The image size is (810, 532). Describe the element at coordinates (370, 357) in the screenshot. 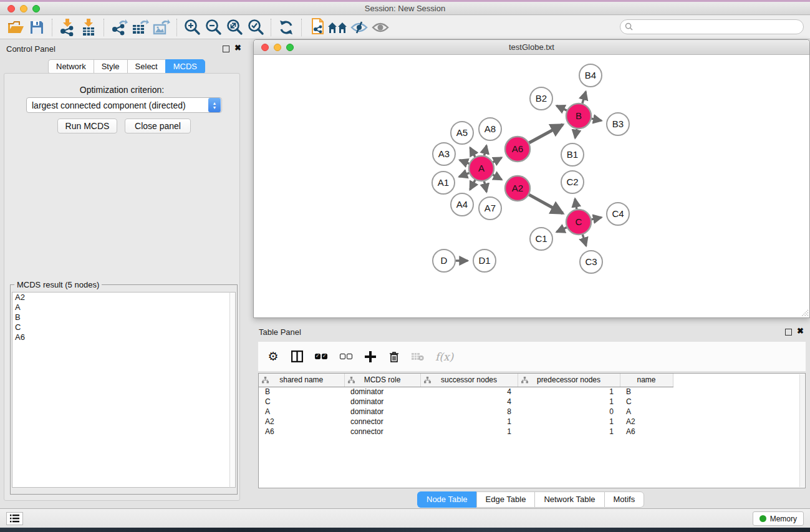

I see `create-column-icon` at that location.